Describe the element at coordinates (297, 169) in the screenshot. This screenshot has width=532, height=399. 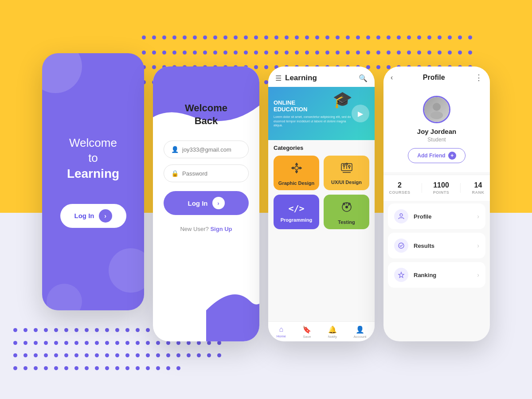
I see `graphic-design-icon` at that location.